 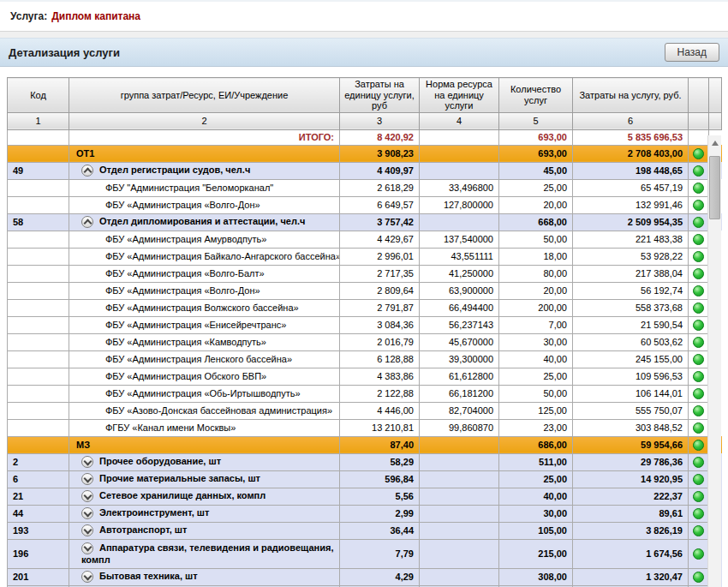 I want to click on table-row: 58Отдел дипломирования и аттестации, чел…, so click(x=365, y=222).